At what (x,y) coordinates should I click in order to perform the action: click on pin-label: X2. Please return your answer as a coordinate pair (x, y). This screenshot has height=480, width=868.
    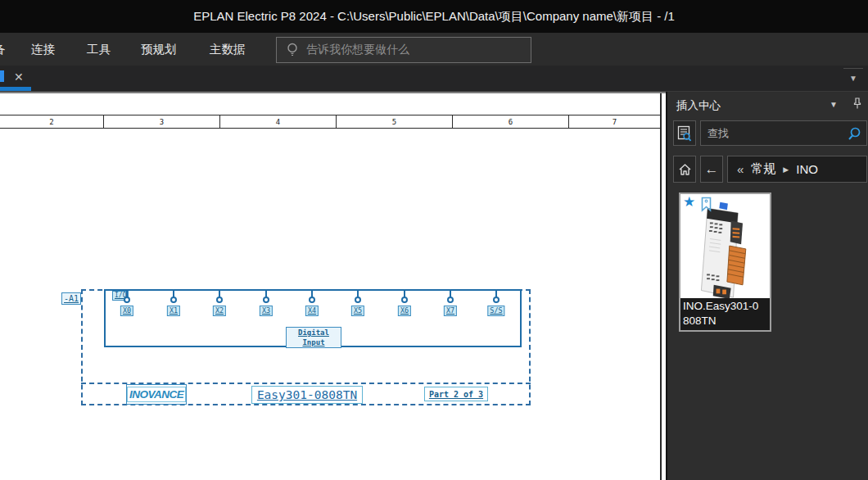
    Looking at the image, I should click on (219, 311).